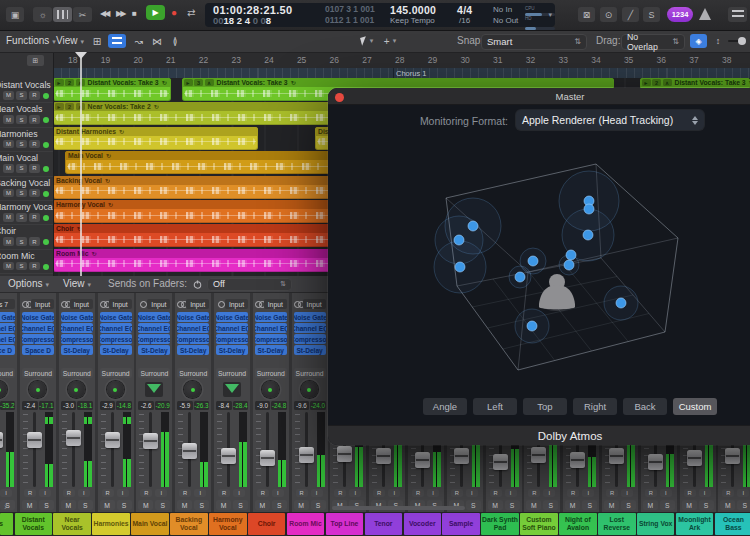 This screenshot has height=536, width=750. What do you see at coordinates (224, 406) in the screenshot?
I see `volume-value: -8.4` at bounding box center [224, 406].